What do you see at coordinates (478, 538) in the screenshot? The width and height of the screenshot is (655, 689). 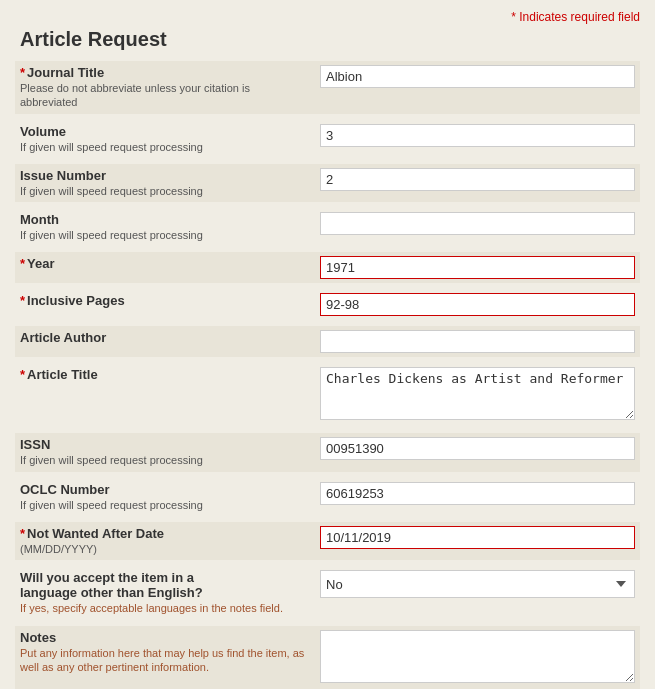 I see `not-wanted-after-input` at bounding box center [478, 538].